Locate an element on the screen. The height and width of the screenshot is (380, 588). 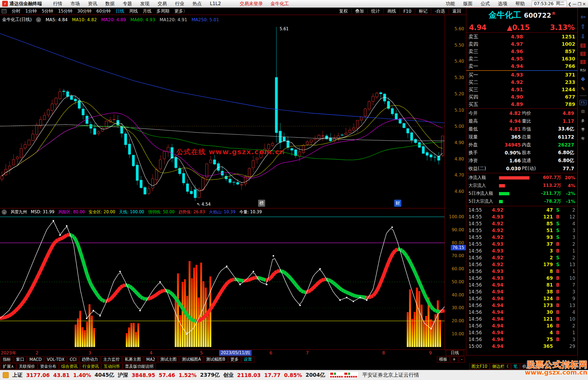
bid-row-1: 买二4.92233 is located at coordinates (522, 82).